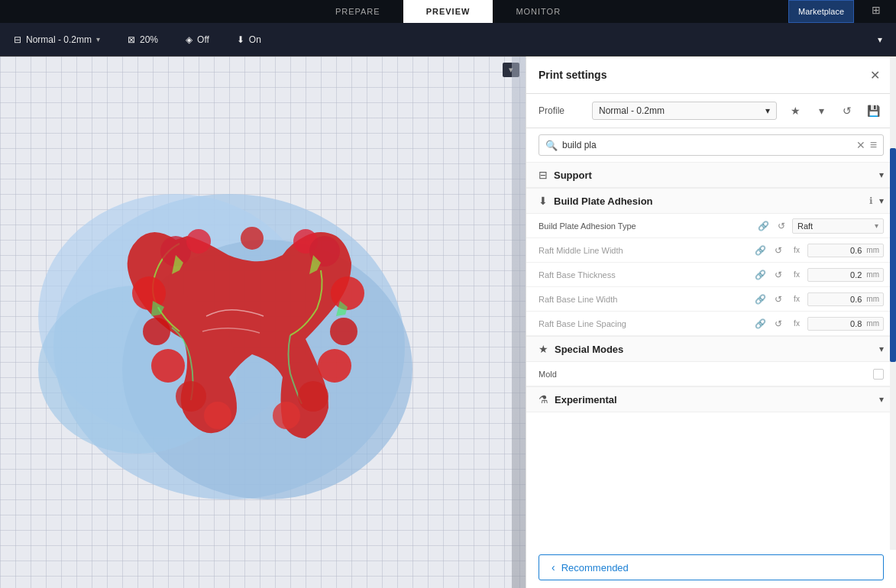 The height and width of the screenshot is (588, 896). I want to click on raft-spacing-reset-btn: ↺, so click(778, 324).